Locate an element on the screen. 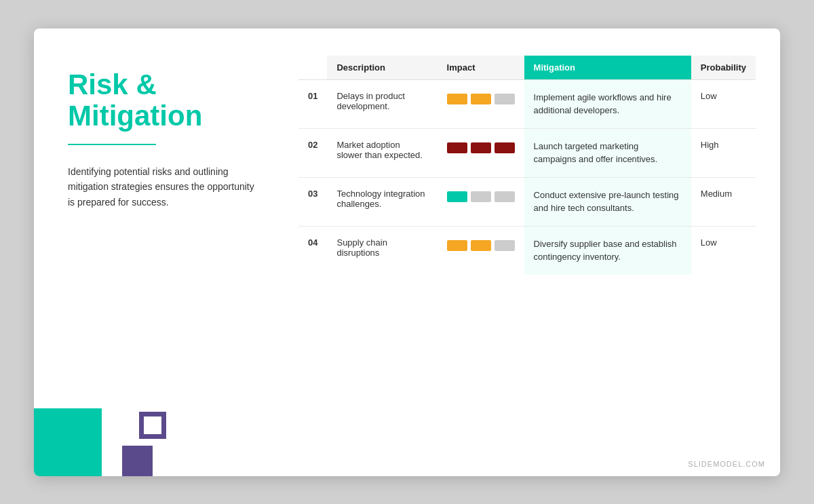  row-description: Delays in product development. is located at coordinates (382, 104).